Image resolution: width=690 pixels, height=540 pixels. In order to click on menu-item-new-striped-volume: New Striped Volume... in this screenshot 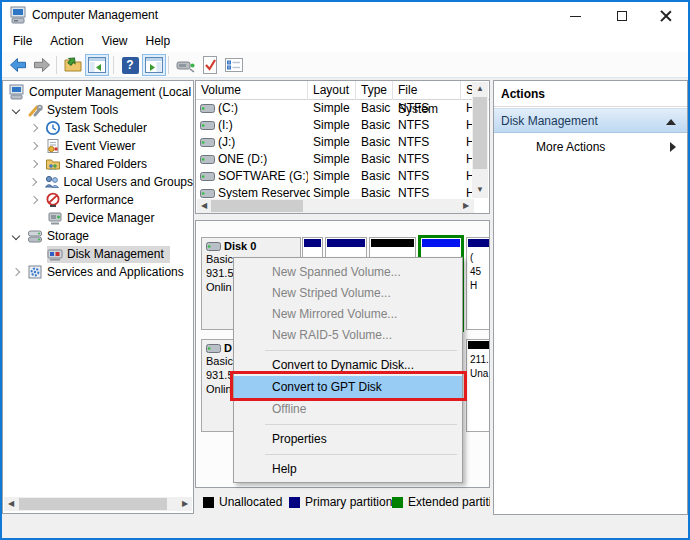, I will do `click(348, 294)`.